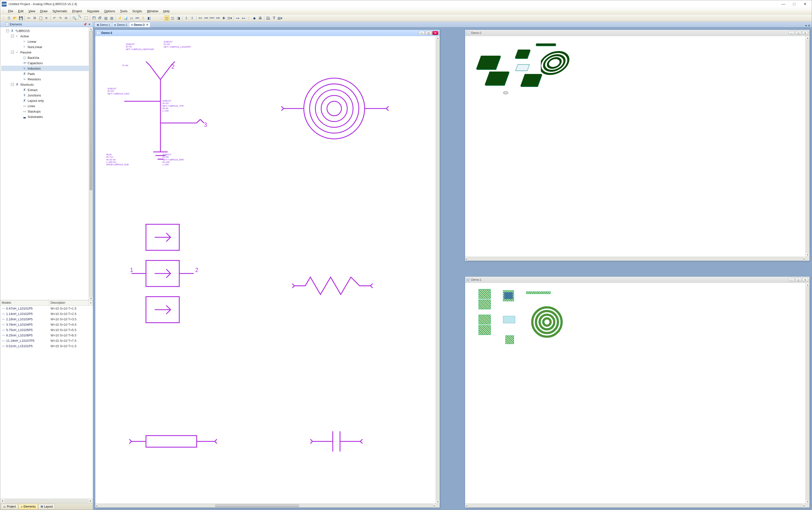 This screenshot has width=812, height=510. What do you see at coordinates (47, 335) in the screenshot?
I see `model-row: -○-8.25nH_L10106P5W=10 S=10 T=6.5` at bounding box center [47, 335].